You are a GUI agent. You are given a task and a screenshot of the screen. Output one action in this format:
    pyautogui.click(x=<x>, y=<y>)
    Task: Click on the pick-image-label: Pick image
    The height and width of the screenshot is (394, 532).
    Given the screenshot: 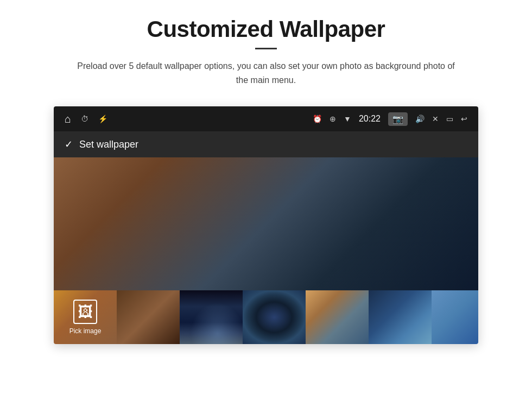 What is the action you would take?
    pyautogui.click(x=86, y=331)
    